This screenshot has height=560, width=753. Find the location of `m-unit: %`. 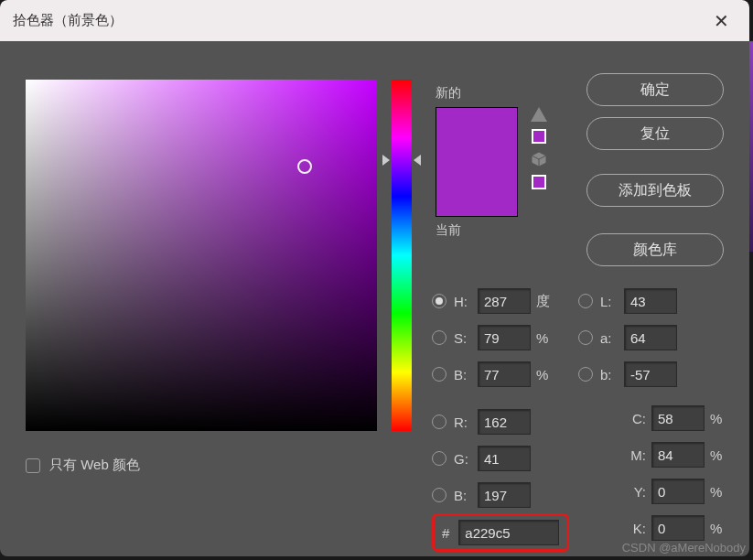

m-unit: % is located at coordinates (721, 456).